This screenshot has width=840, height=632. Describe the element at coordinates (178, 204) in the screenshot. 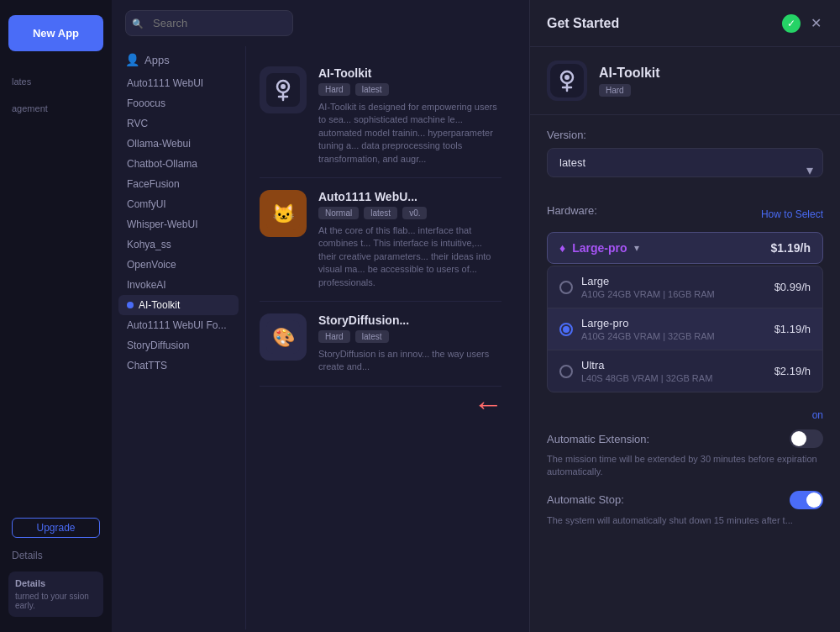

I see `app-nav-item-comfyui: ComfyUI` at that location.